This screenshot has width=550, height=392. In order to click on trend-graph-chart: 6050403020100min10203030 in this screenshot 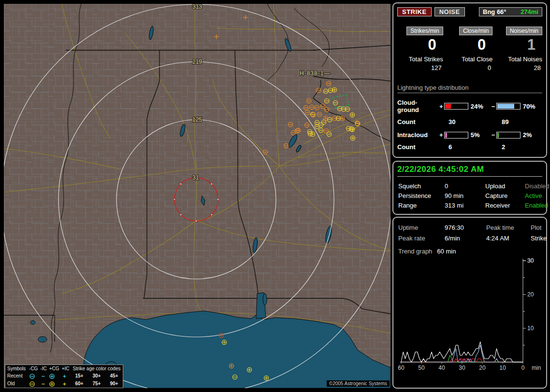, I will do `click(469, 318)`.